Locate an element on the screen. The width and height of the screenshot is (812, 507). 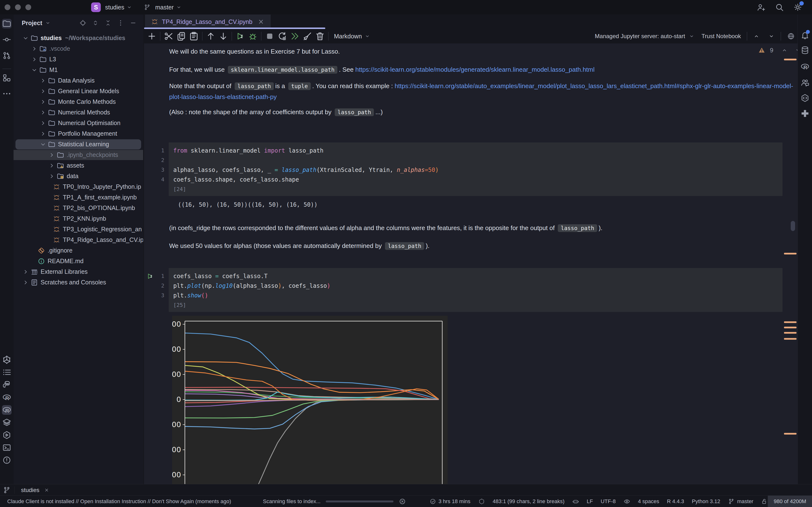
activity-bar-item-todo is located at coordinates (7, 372).